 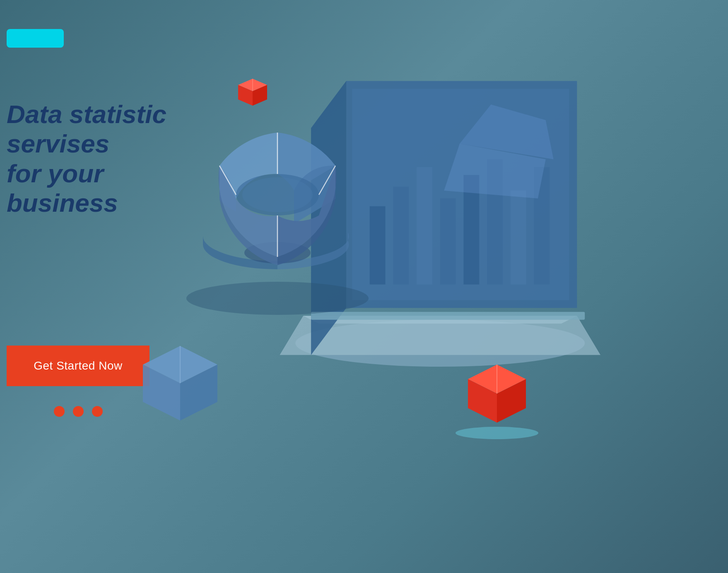 What do you see at coordinates (253, 93) in the screenshot?
I see `red-cube-top-decoration` at bounding box center [253, 93].